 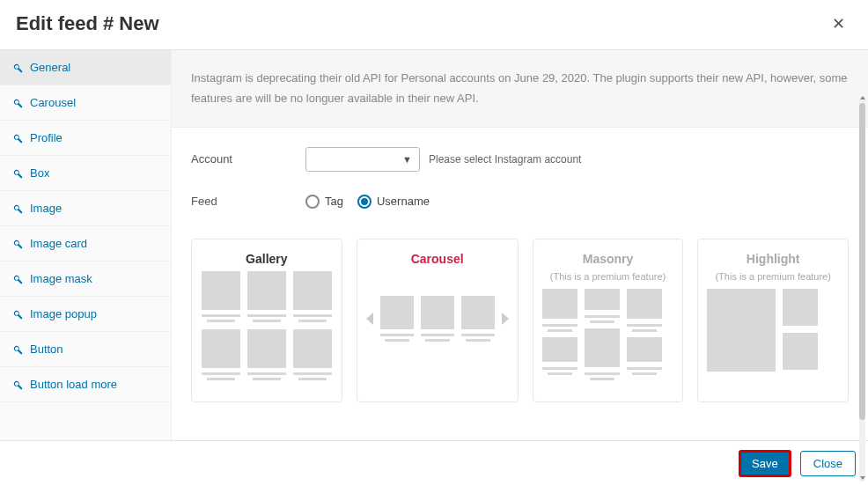 What do you see at coordinates (863, 261) in the screenshot?
I see `scrollbar-thumb` at bounding box center [863, 261].